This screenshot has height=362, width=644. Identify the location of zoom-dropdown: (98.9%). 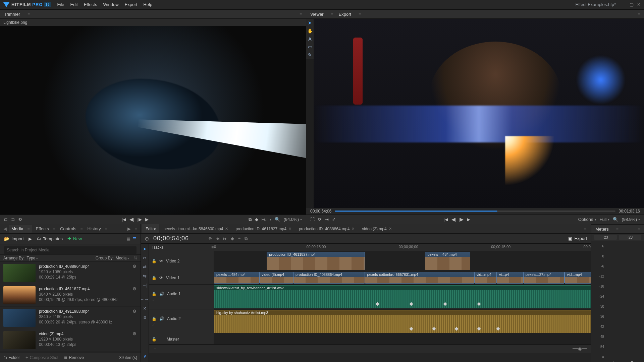
(631, 219).